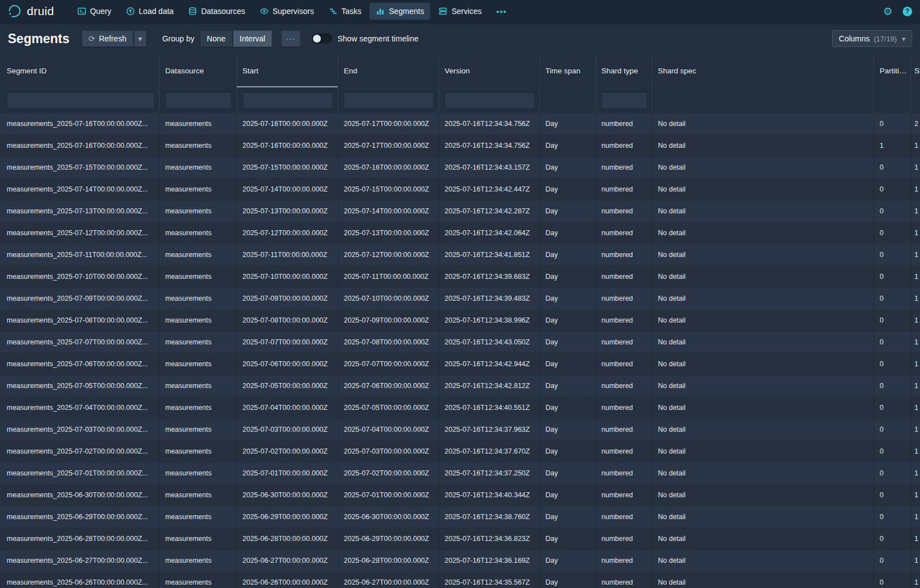 Image resolution: width=920 pixels, height=588 pixels. Describe the element at coordinates (288, 517) in the screenshot. I see `cell-start: 2025-06-29T00:00:00.000Z` at that location.